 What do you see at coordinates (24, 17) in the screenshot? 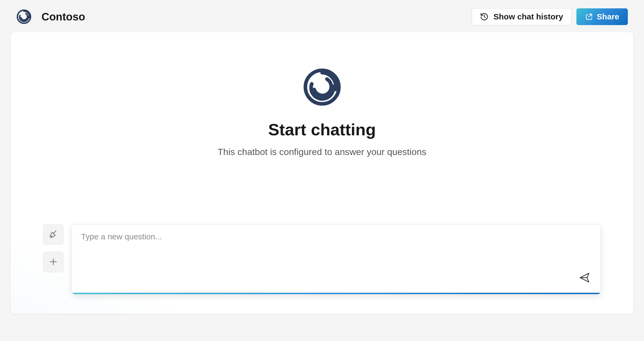
I see `swirl-logo-icon` at bounding box center [24, 17].